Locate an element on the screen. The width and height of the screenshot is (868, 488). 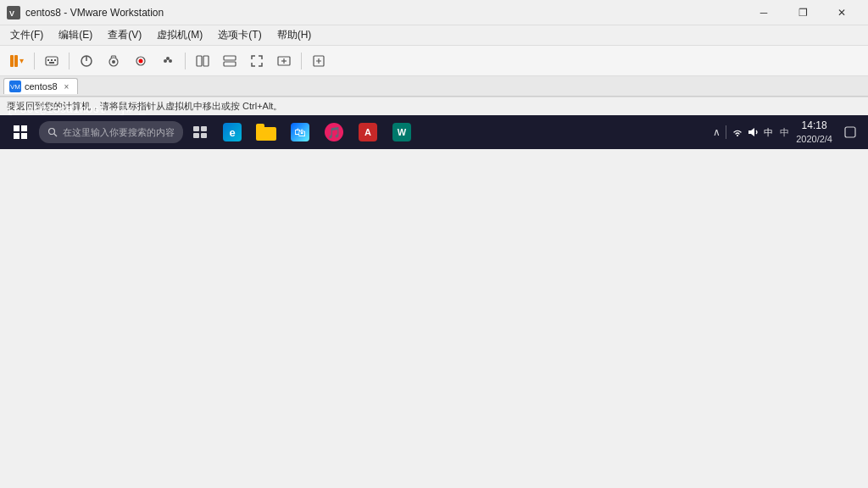
tray-separator is located at coordinates (726, 132).